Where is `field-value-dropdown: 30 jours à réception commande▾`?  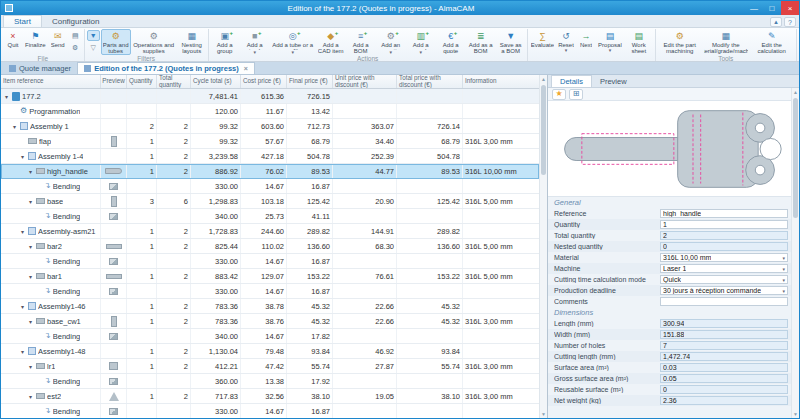
field-value-dropdown: 30 jours à réception commande▾ is located at coordinates (724, 290).